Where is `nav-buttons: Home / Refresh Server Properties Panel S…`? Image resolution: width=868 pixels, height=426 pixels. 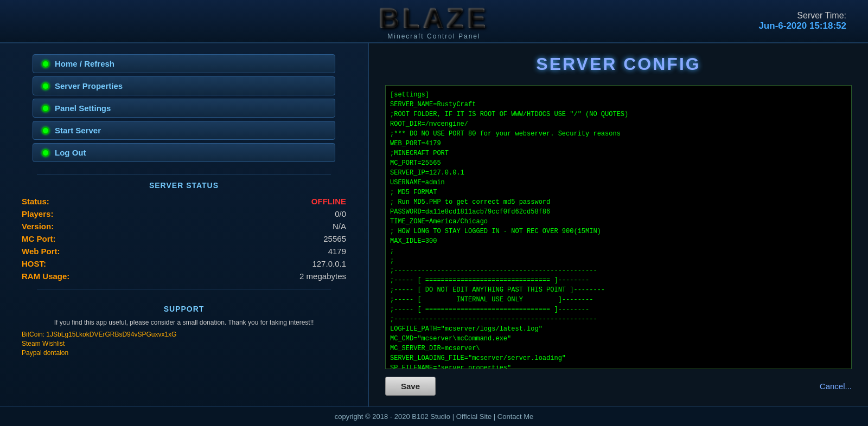
nav-buttons: Home / Refresh Server Properties Panel S… is located at coordinates (184, 105).